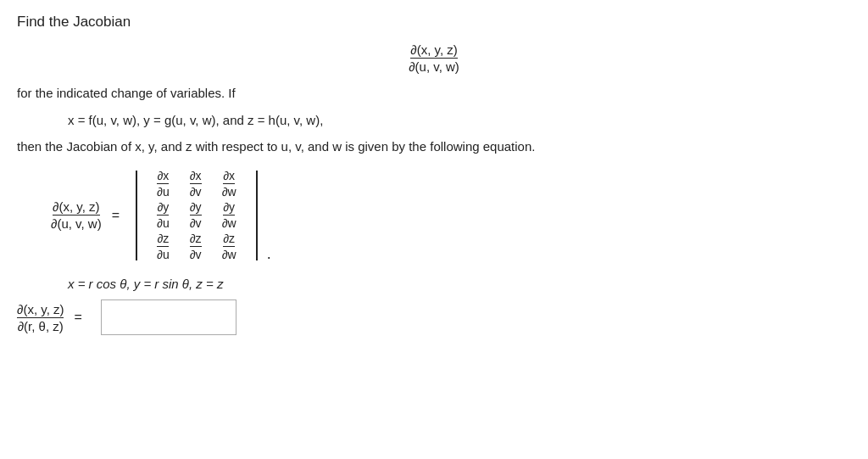 This screenshot has height=459, width=868. I want to click on matrix-cell: ∂x∂w, so click(229, 183).